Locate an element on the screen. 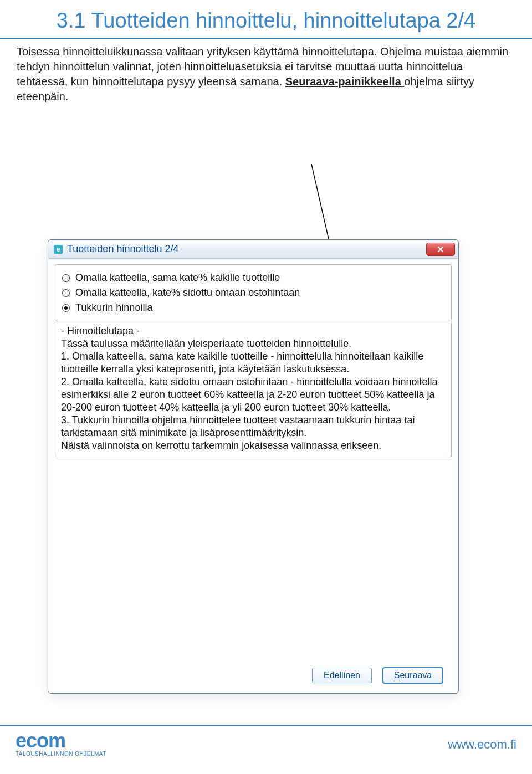 The image size is (532, 774). desc-line-1: 1. Omalla katteella, sama kate kaikille … is located at coordinates (253, 363).